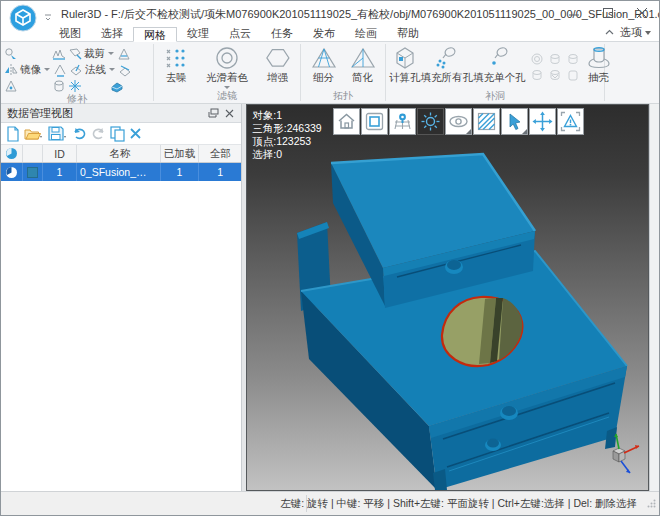  I want to click on id-column-header: ID, so click(60, 154).